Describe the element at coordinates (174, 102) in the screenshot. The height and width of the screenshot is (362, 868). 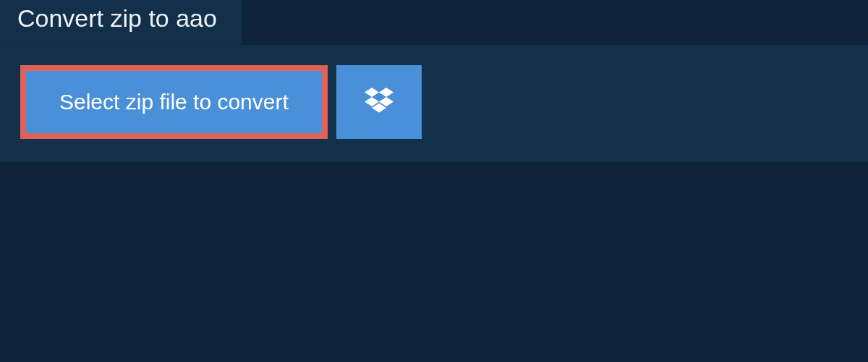
I see `select-file-label: Select zip file to convert` at that location.